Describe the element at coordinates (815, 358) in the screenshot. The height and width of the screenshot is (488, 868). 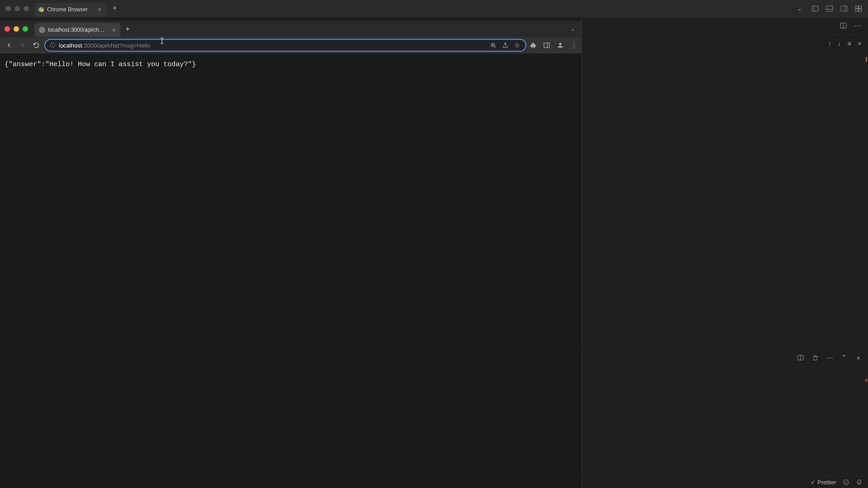
I see `terminal-kill-icon` at that location.